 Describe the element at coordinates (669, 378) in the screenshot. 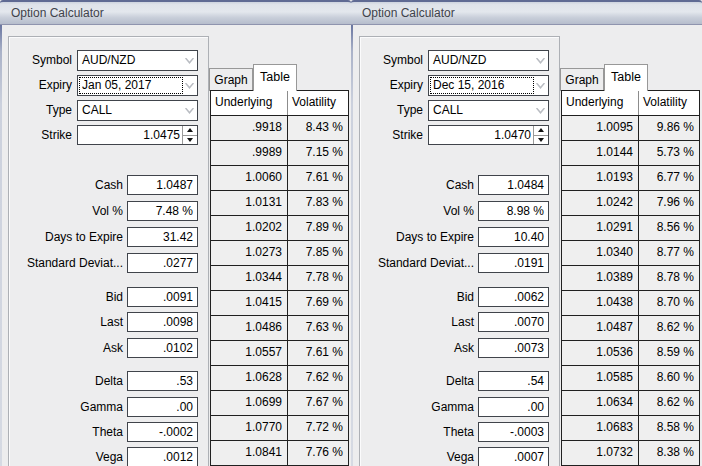

I see `volatility-cell: 8.60 %` at that location.